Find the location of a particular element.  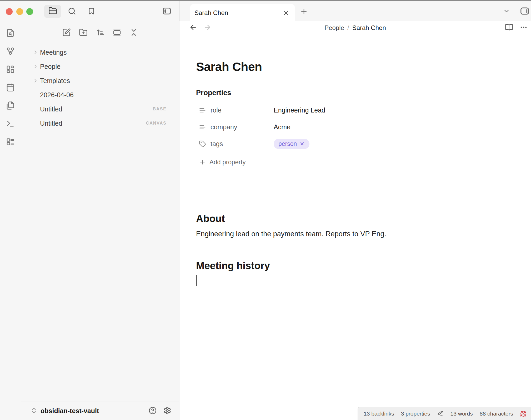

note-title: Sarah Chen is located at coordinates (358, 67).